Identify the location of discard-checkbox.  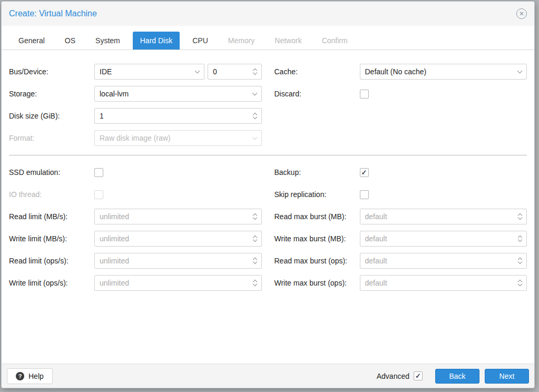
(365, 94).